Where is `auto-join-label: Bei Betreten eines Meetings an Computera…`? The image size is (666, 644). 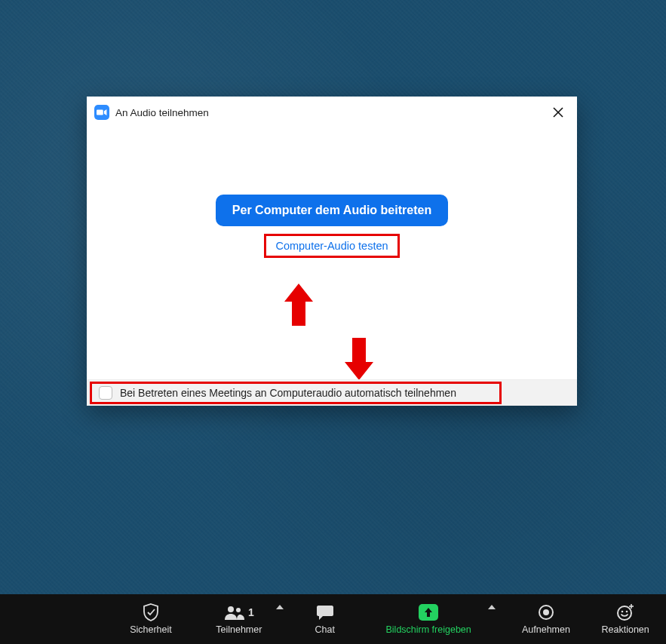 auto-join-label: Bei Betreten eines Meetings an Computera… is located at coordinates (288, 393).